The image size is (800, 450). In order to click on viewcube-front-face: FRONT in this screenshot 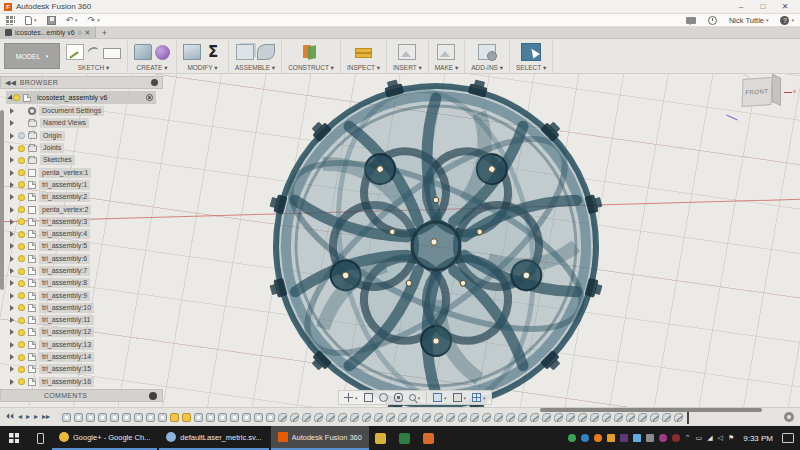, I will do `click(758, 92)`.